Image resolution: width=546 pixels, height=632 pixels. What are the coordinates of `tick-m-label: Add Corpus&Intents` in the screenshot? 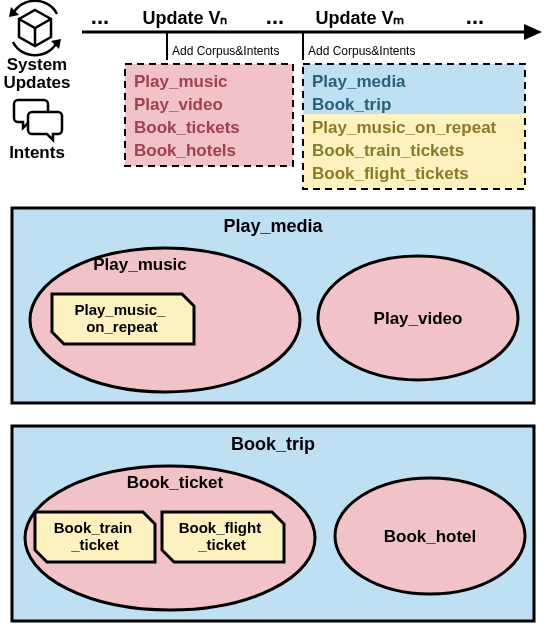 It's located at (362, 51).